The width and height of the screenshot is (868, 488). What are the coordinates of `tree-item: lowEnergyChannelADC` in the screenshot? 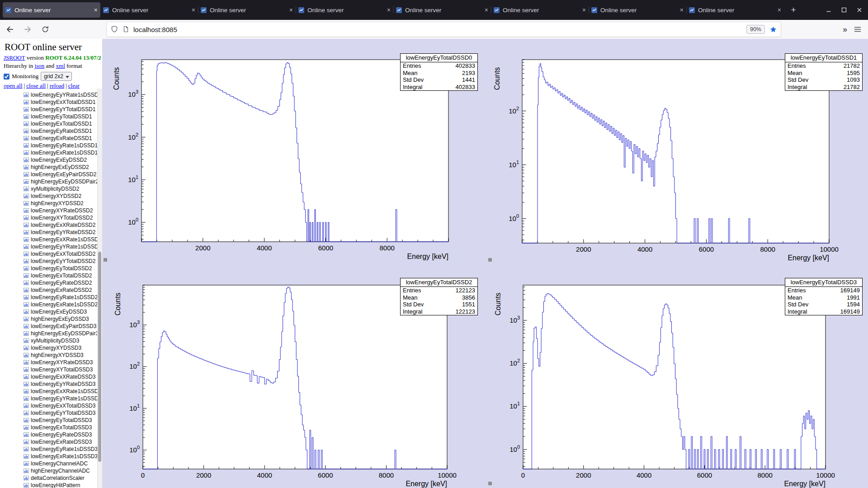 It's located at (63, 464).